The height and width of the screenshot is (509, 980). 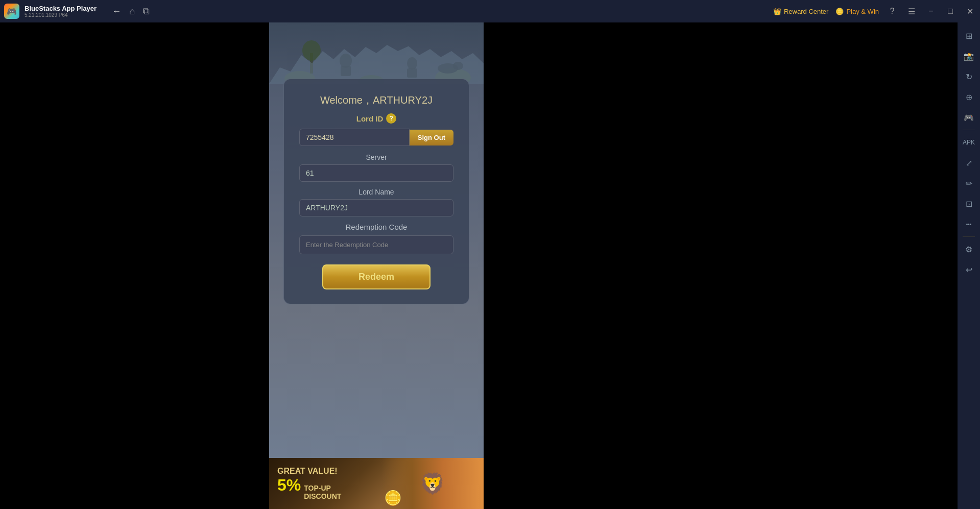 I want to click on reward-center-button: 👑 Reward Center, so click(x=801, y=11).